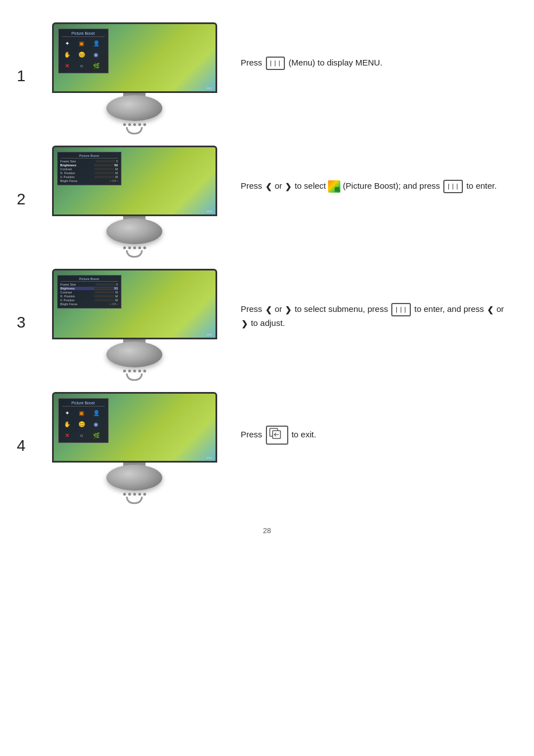 The width and height of the screenshot is (534, 756). What do you see at coordinates (90, 181) in the screenshot?
I see `osd-item-bright-focus: Bright Focus • Off •` at bounding box center [90, 181].